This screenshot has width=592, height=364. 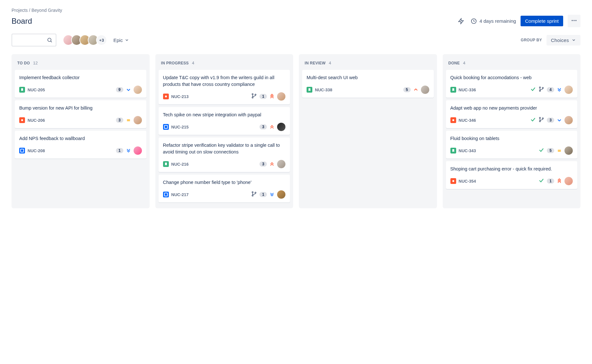 What do you see at coordinates (512, 108) in the screenshot?
I see `card-title: Adapt web app no new payments provider` at bounding box center [512, 108].